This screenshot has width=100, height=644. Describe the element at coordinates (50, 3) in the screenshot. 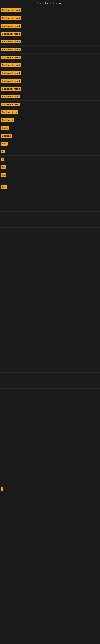

I see `site-title: TheBottlenecker.com` at that location.